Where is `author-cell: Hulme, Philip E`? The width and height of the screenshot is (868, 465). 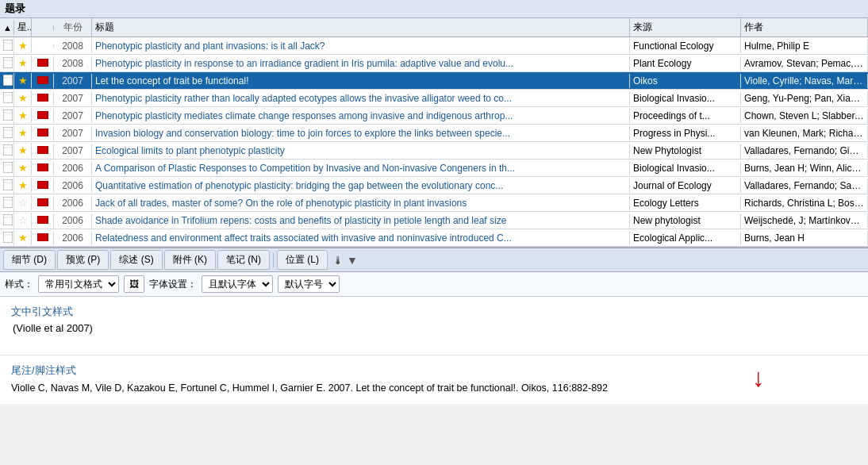 author-cell: Hulme, Philip E is located at coordinates (805, 46).